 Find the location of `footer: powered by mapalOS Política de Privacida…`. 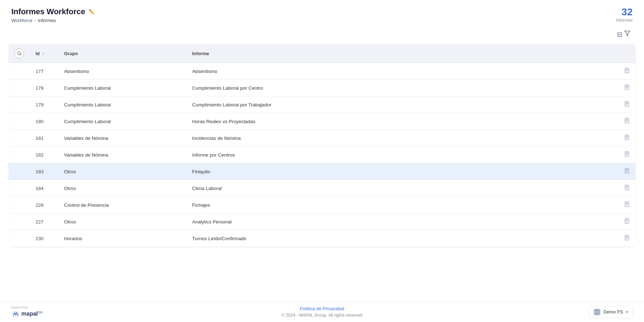

footer: powered by mapalOS Política de Privacida… is located at coordinates (322, 312).